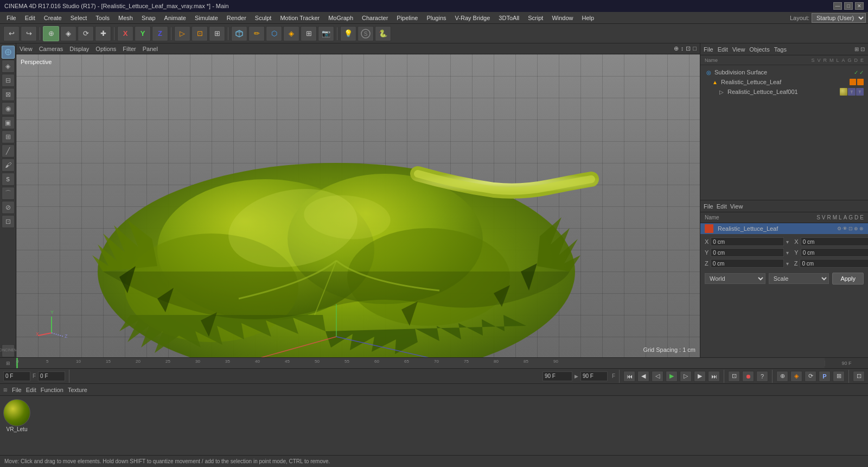  Describe the element at coordinates (799, 279) in the screenshot. I see `mode-dropdown: Scale Move Rotate` at that location.